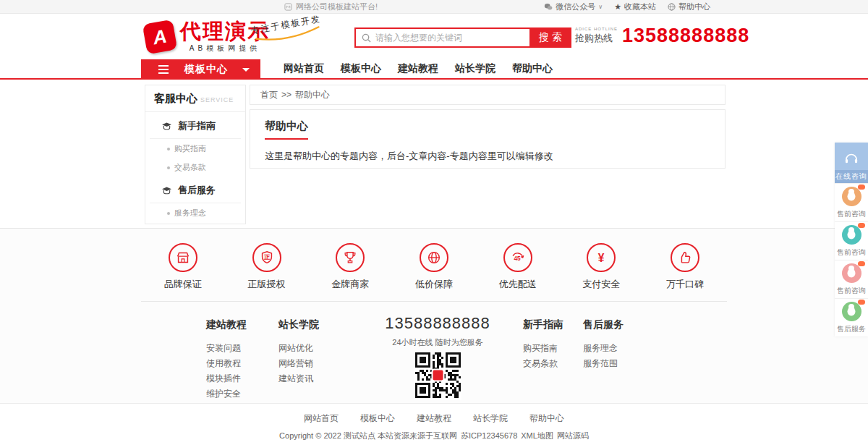  I want to click on sidebar-group-newbie: 新手指南, so click(195, 126).